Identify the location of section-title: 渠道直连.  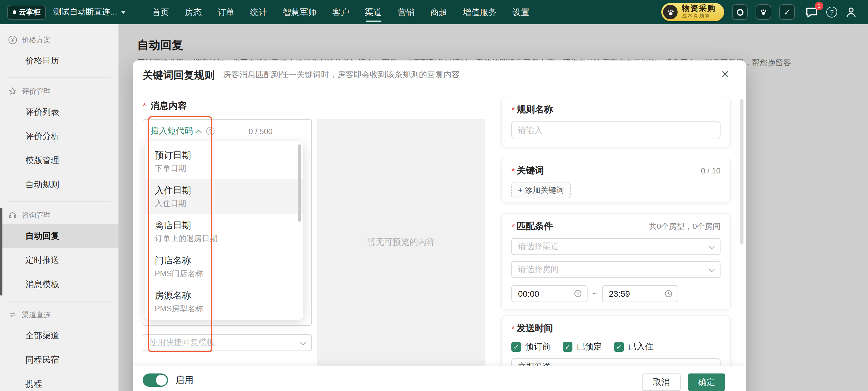
(36, 315).